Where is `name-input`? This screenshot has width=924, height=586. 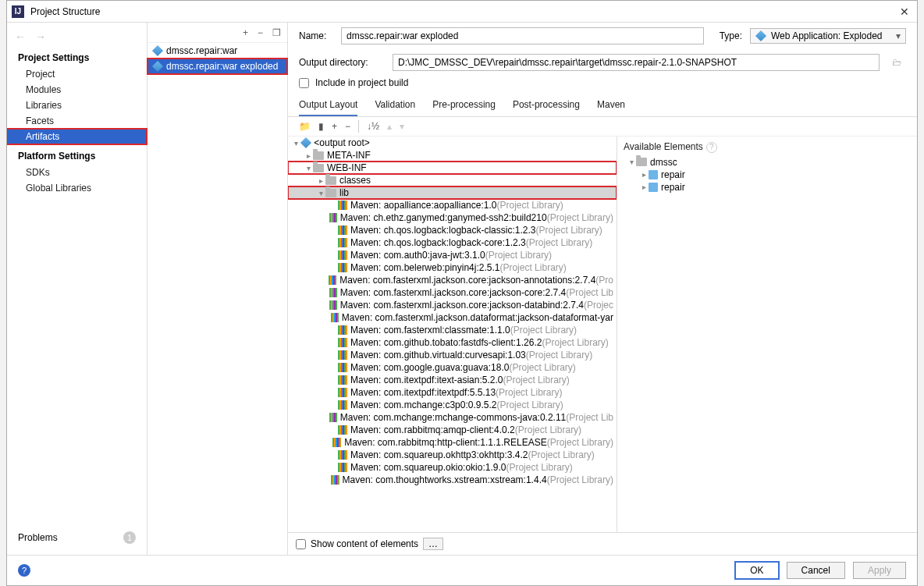
name-input is located at coordinates (523, 36).